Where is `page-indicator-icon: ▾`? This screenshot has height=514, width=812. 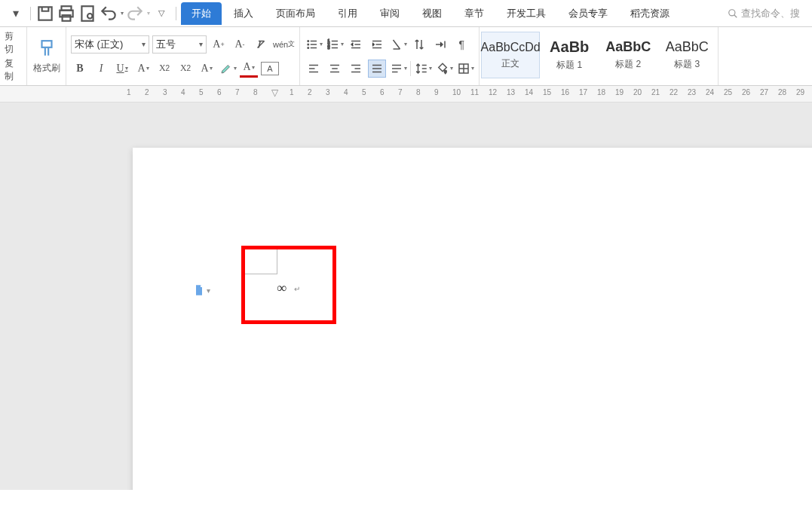
page-indicator-icon: ▾ is located at coordinates (202, 290).